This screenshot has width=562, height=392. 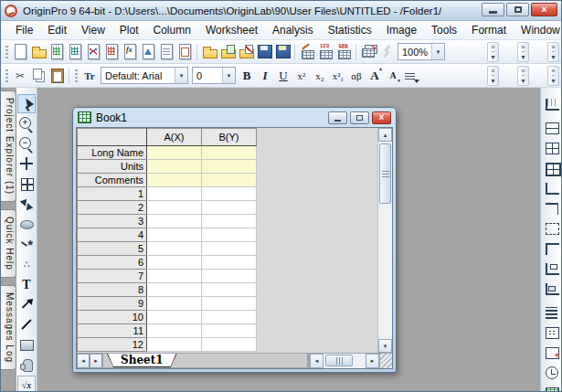 I want to click on fit-layers-to-page-icon, so click(x=551, y=353).